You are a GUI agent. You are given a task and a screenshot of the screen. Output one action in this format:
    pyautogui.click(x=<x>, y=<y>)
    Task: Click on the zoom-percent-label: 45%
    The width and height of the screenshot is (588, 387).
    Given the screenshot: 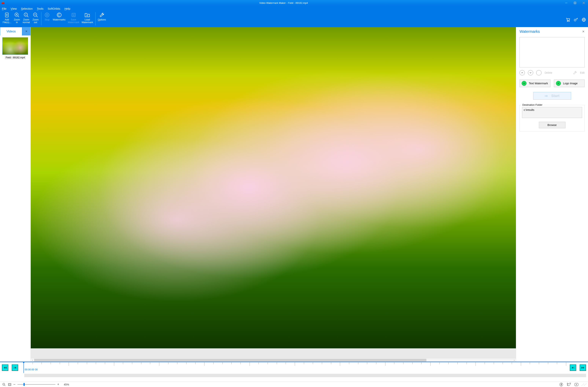 What is the action you would take?
    pyautogui.click(x=66, y=385)
    